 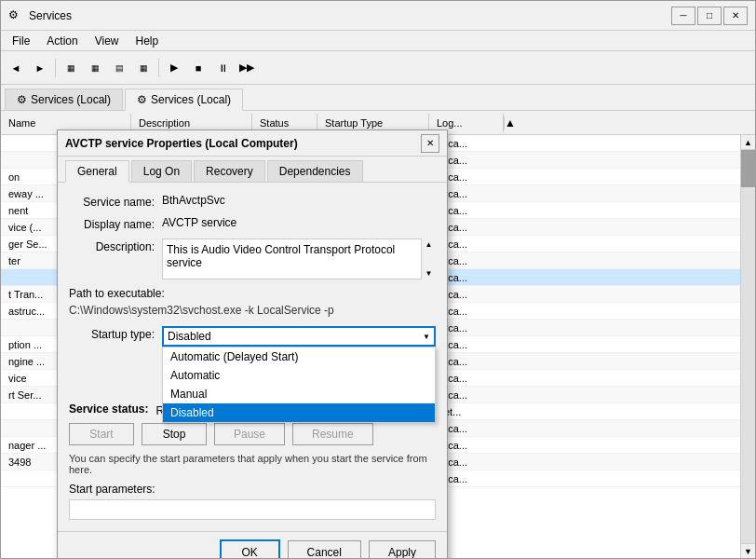 What do you see at coordinates (511, 123) in the screenshot?
I see `header-scrollbar: ▲` at bounding box center [511, 123].